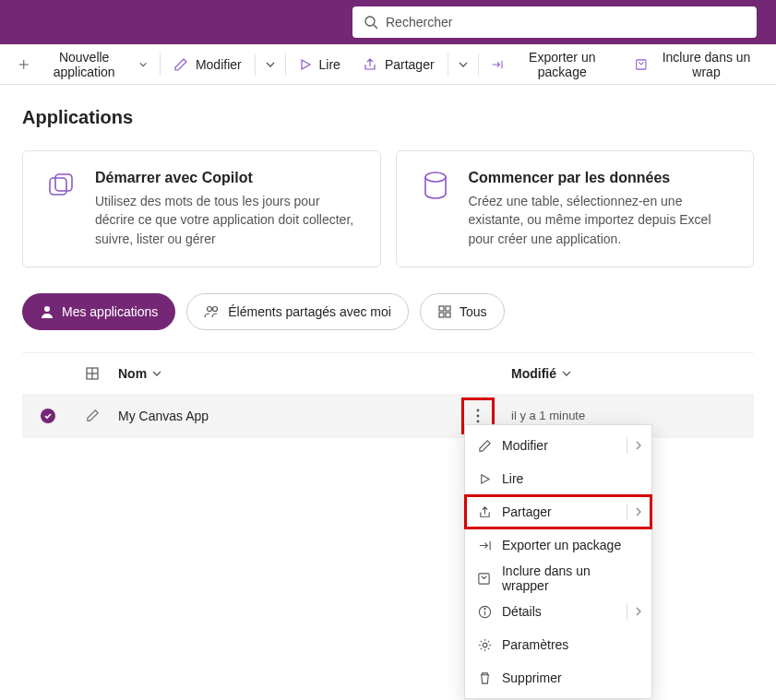 The width and height of the screenshot is (776, 700). What do you see at coordinates (85, 65) in the screenshot?
I see `new-app-label: Nouvelle application` at bounding box center [85, 65].